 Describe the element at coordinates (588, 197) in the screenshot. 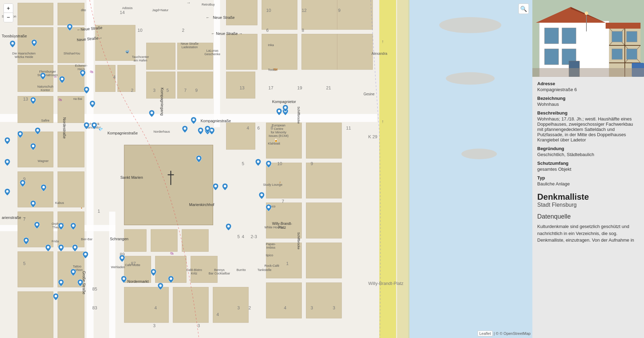

I see `main-title: Denkmalliste` at that location.